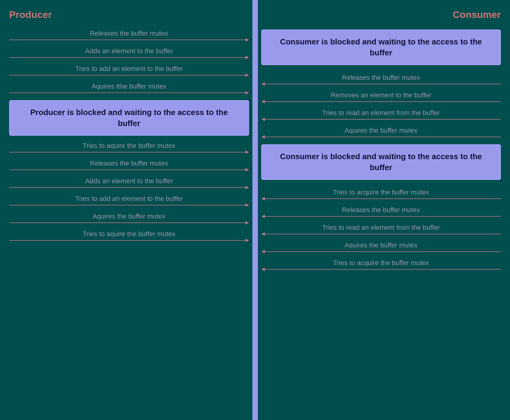  What do you see at coordinates (381, 47) in the screenshot?
I see `consumer-blocked-box-top: Consumer is blocked and waiting to the a…` at bounding box center [381, 47].